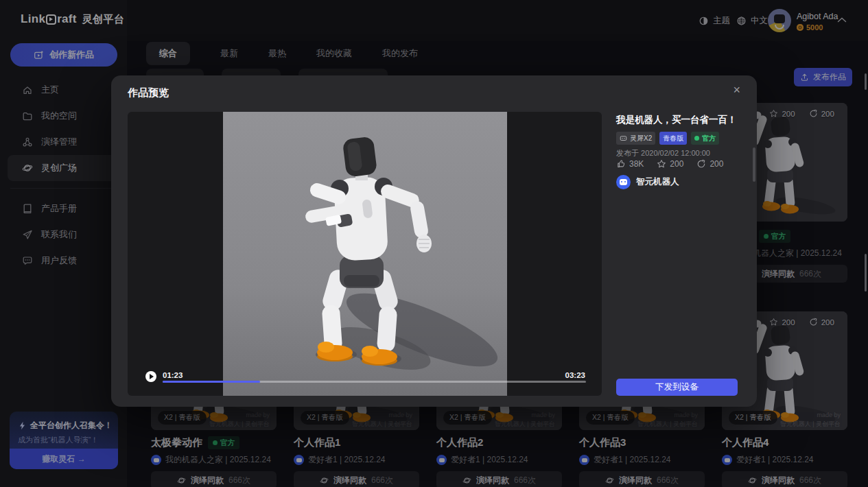 The width and height of the screenshot is (868, 487). What do you see at coordinates (661, 164) in the screenshot?
I see `star-icon` at bounding box center [661, 164].